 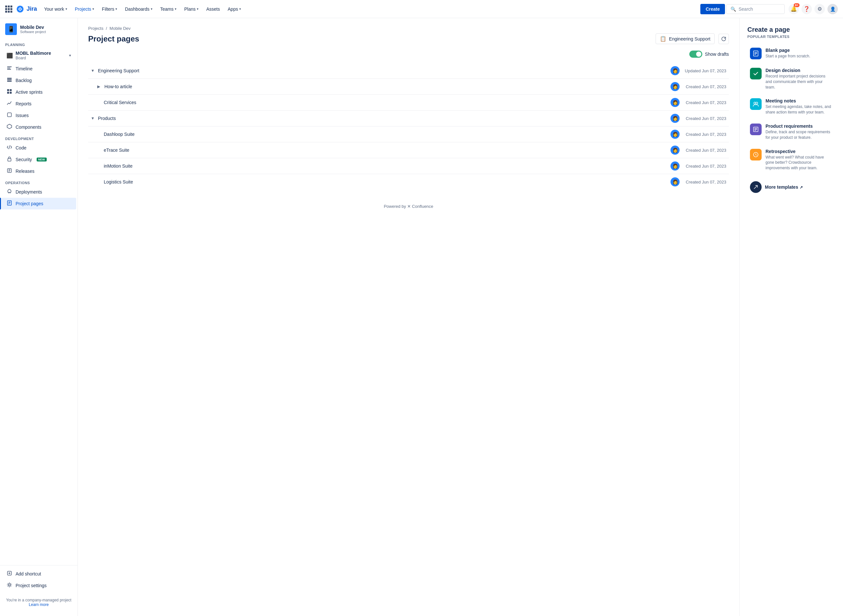 I want to click on sidebar-bottom: Add shortcut Project settings, so click(x=39, y=579).